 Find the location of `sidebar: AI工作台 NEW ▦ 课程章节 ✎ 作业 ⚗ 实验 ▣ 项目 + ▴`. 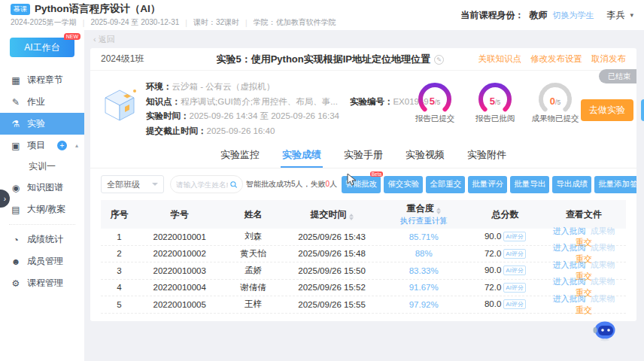

sidebar: AI工作台 NEW ▦ 课程章节 ✎ 作业 ⚗ 实验 ▣ 项目 + ▴ is located at coordinates (42, 196).